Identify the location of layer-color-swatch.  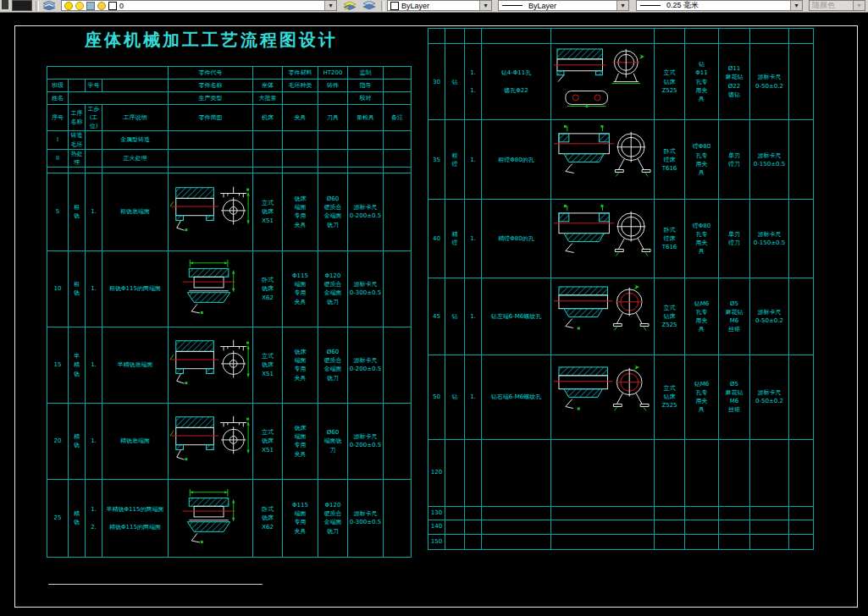
(113, 6).